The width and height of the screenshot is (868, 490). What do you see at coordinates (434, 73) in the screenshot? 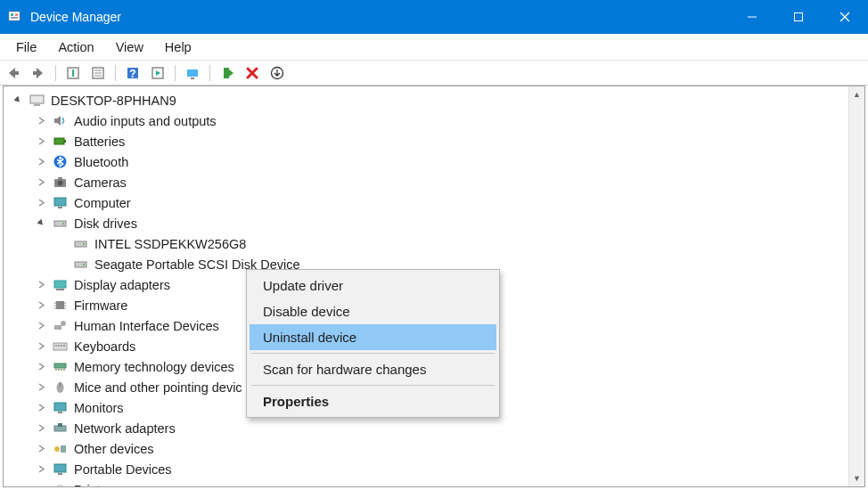
I see `toolbar: ?` at bounding box center [434, 73].